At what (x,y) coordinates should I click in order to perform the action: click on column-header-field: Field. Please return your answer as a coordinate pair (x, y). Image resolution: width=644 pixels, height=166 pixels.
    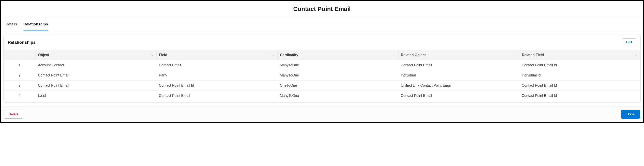
    Looking at the image, I should click on (217, 55).